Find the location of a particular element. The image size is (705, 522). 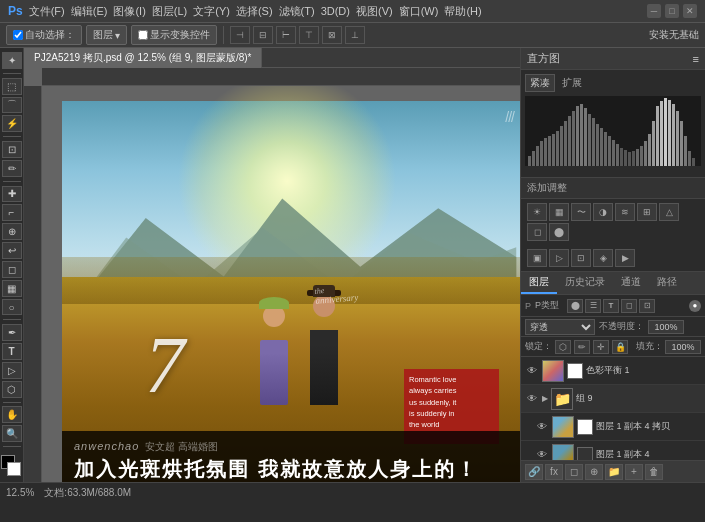

channel-mixer-adj-icon: ▣ is located at coordinates (537, 258).